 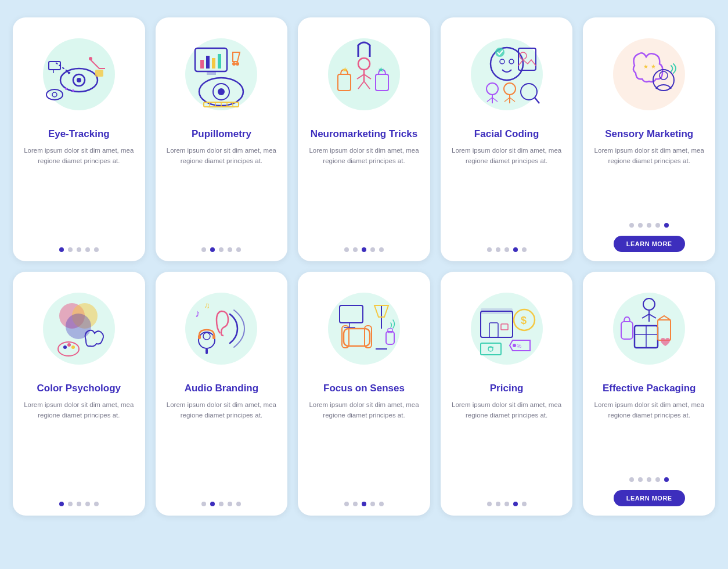 What do you see at coordinates (79, 189) in the screenshot?
I see `card-desc-eye-tracking: Lorem ipsum dolor sit dim amet, mea regi…` at bounding box center [79, 189].